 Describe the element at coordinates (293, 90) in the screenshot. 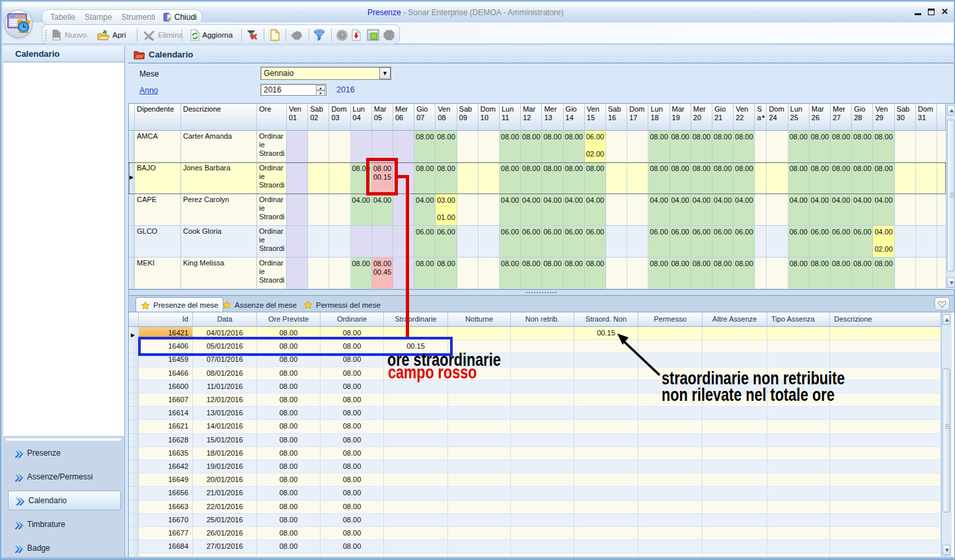

I see `anno-spinner: 2016 ▲▼` at that location.